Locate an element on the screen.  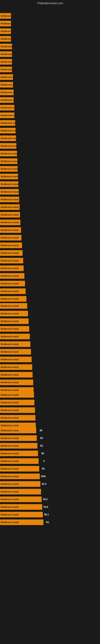
bar-row: Bottleneck result52. is located at coordinates (50, 469).